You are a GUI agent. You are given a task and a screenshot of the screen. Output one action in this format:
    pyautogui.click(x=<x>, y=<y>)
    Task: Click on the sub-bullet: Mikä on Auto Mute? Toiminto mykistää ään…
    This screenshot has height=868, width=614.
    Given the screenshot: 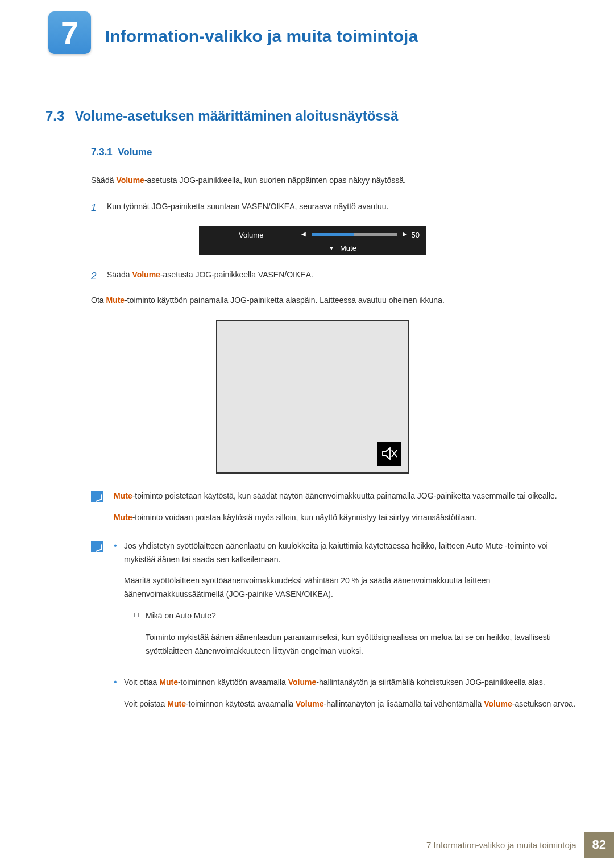 What is the action you would take?
    pyautogui.click(x=357, y=638)
    